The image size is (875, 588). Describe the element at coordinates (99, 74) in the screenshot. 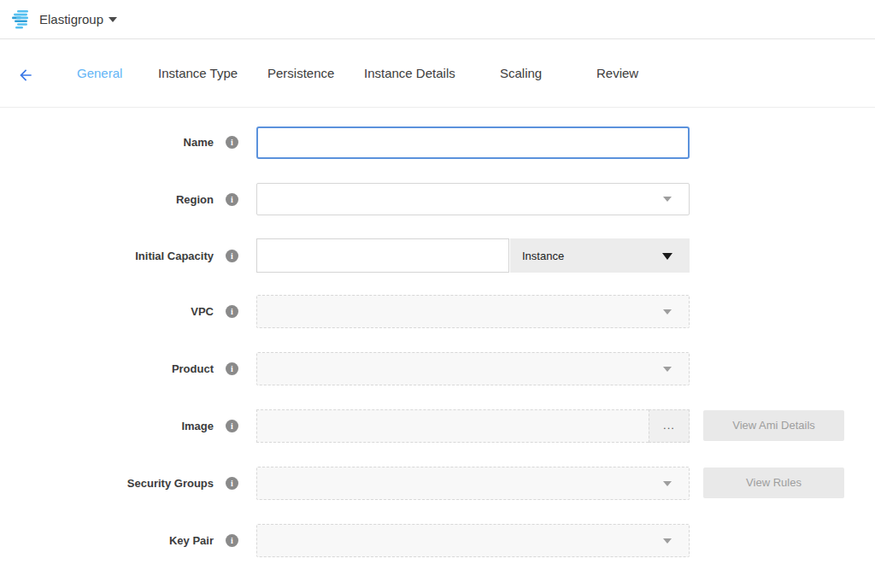

I see `tab-general: General` at that location.